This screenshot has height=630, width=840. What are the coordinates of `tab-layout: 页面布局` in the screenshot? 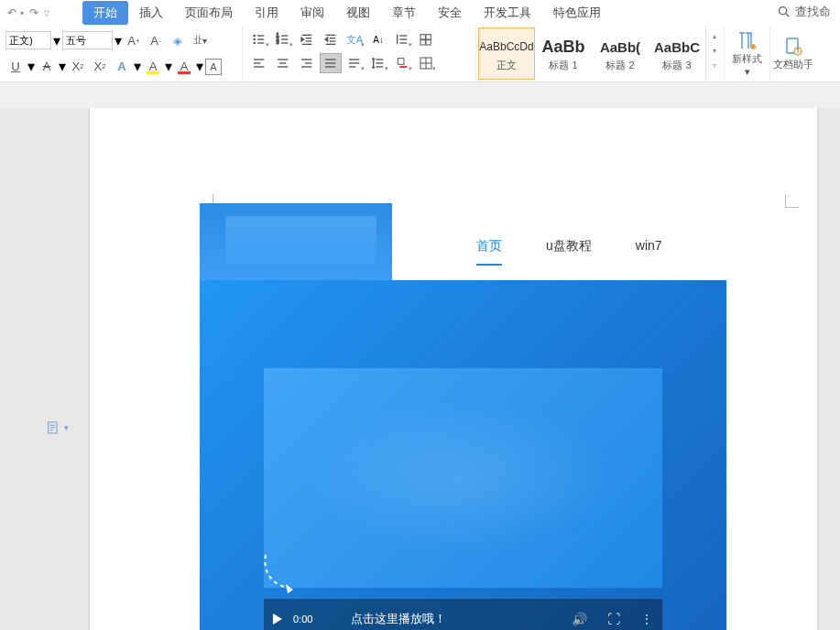 It's located at (209, 13).